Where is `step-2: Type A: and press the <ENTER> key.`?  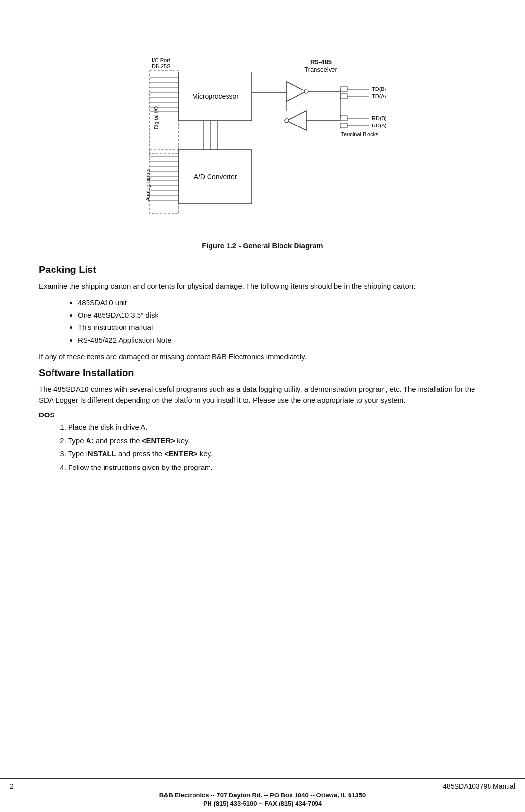 step-2: Type A: and press the <ENTER> key. is located at coordinates (277, 441).